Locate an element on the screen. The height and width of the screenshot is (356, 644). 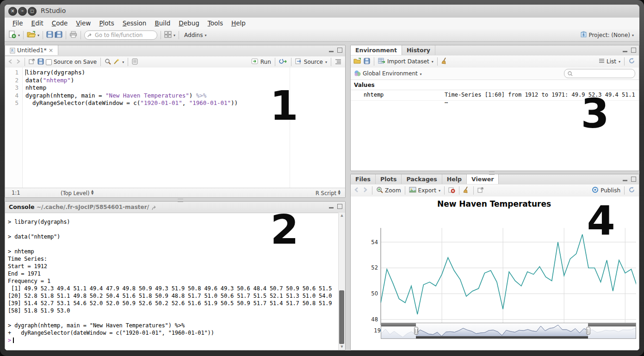
zoom-button: Zoom is located at coordinates (393, 190).